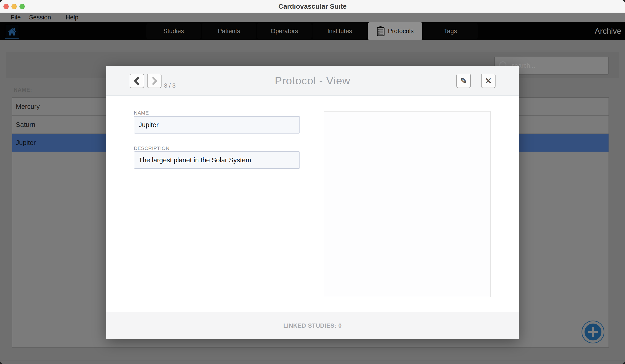  What do you see at coordinates (312, 326) in the screenshot?
I see `linked-studies-count: LINKED STUDIES: 0` at bounding box center [312, 326].